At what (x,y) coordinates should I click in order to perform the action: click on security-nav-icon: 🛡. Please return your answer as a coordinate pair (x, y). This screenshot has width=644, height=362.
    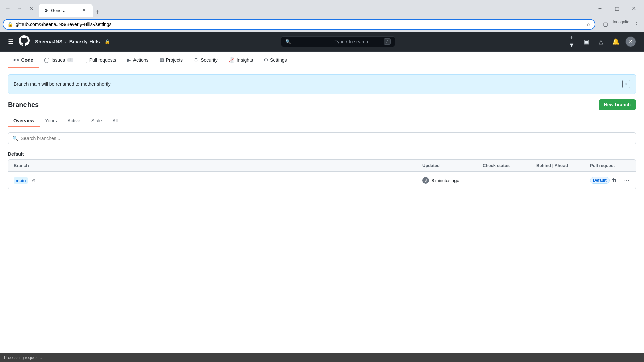
    Looking at the image, I should click on (196, 60).